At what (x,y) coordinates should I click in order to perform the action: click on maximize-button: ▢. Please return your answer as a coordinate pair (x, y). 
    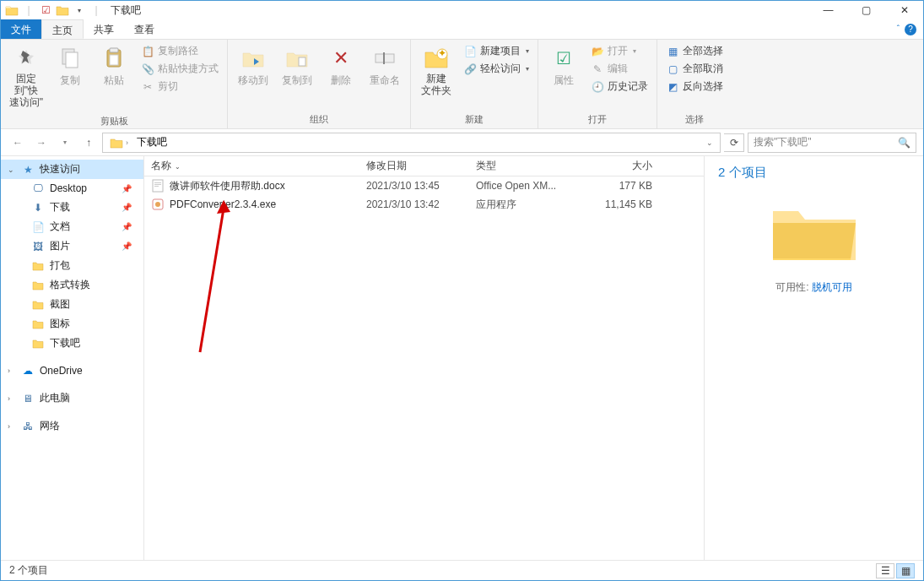
    Looking at the image, I should click on (866, 10).